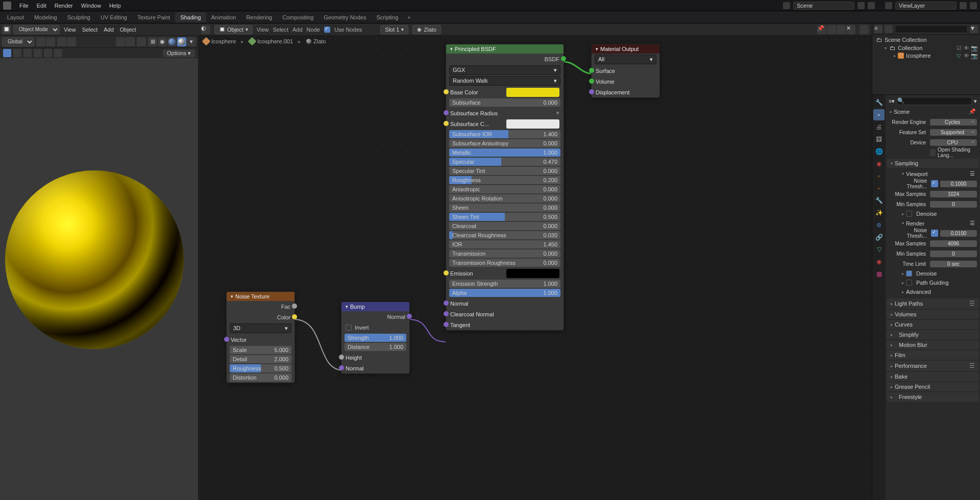 The image size is (980, 500). What do you see at coordinates (376, 316) in the screenshot?
I see `output-normal: Normal` at bounding box center [376, 316].